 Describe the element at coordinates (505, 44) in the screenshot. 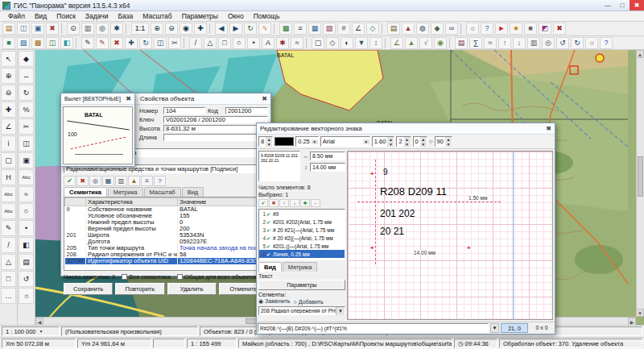

I see `export-icon: ↑` at that location.